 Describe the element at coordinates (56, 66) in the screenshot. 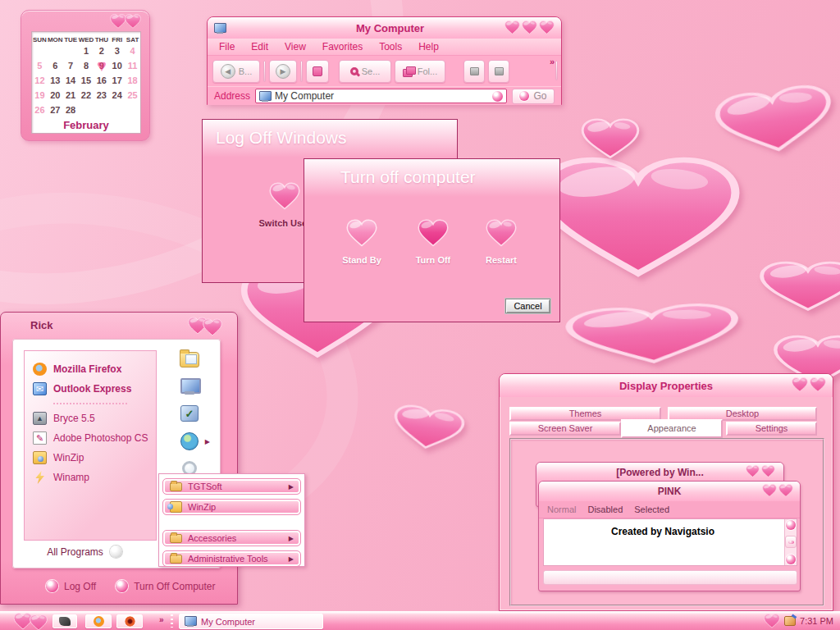

I see `calendar-day: 6` at that location.